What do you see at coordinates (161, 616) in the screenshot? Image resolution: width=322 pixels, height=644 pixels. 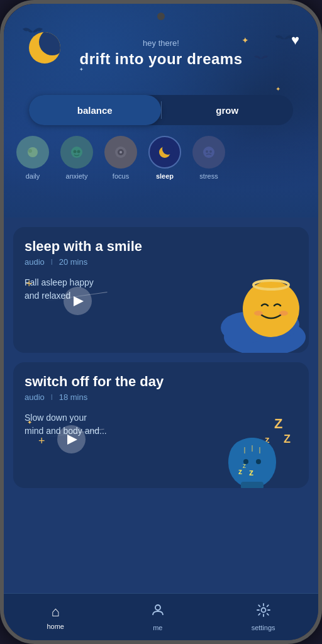 I see `bottom-nav: ⌂ home me settin` at bounding box center [161, 616].